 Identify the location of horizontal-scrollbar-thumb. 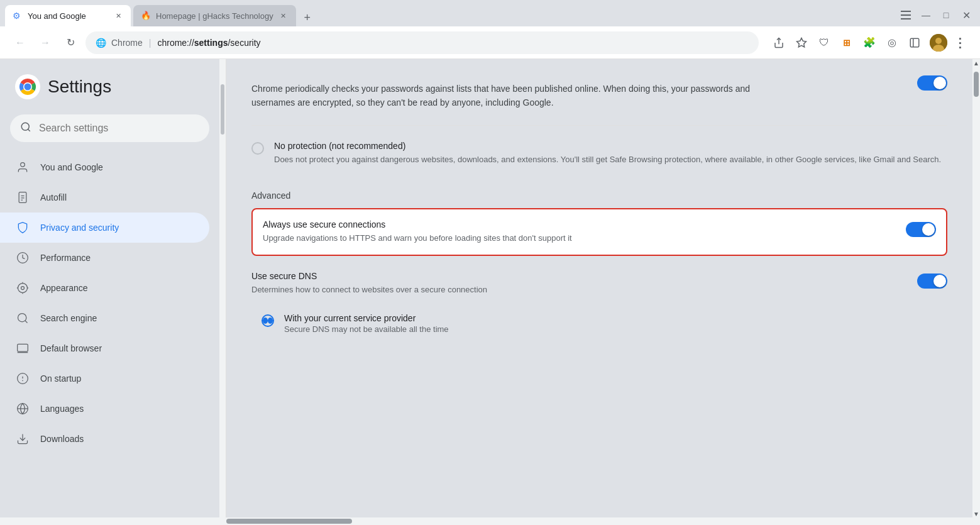
(289, 521).